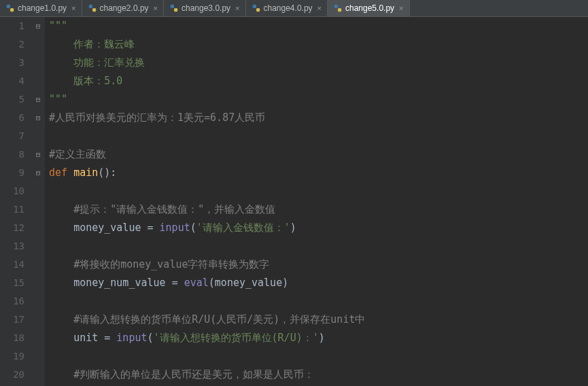 Image resolution: width=588 pixels, height=386 pixels. Describe the element at coordinates (318, 375) in the screenshot. I see `code-line: #判断输入的单位是人民币还是美元，如果是人民币：` at that location.